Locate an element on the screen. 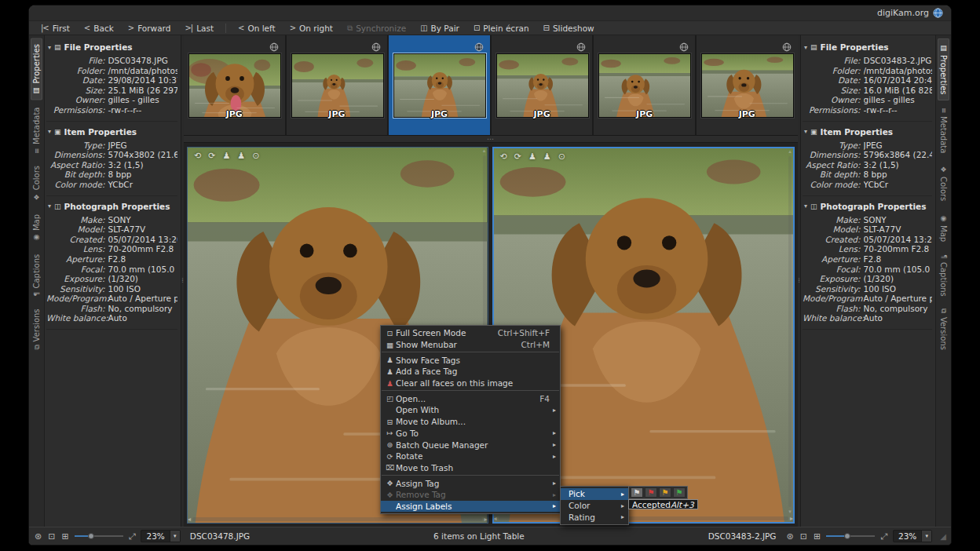  toolbar-button: ◫ By Pair is located at coordinates (440, 28).